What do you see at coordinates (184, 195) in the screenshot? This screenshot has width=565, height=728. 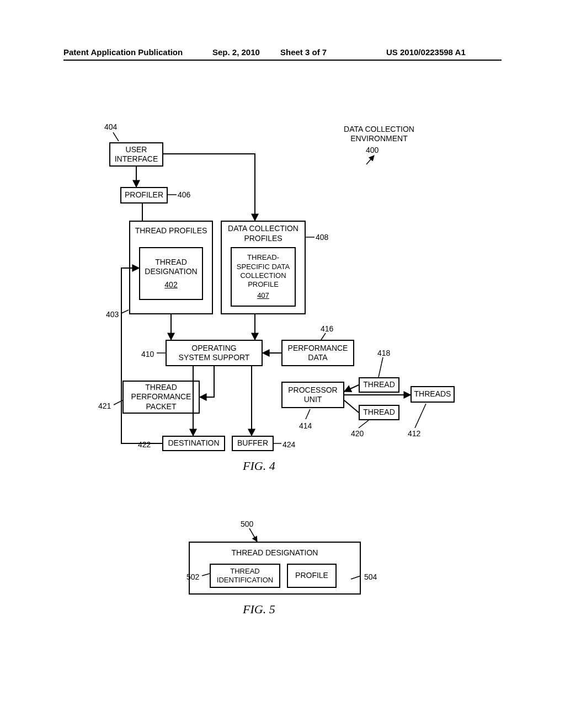 I see `ref-406: 406` at bounding box center [184, 195].